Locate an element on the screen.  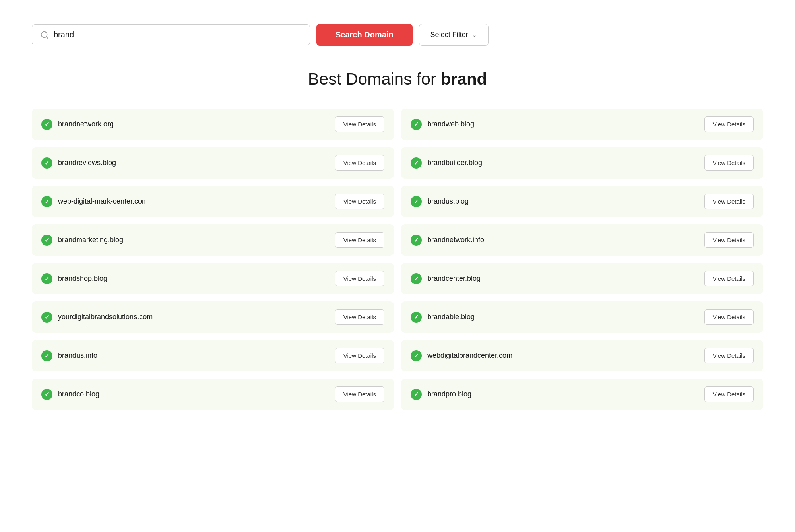
domain-left: brandcenter.blog is located at coordinates (446, 279).